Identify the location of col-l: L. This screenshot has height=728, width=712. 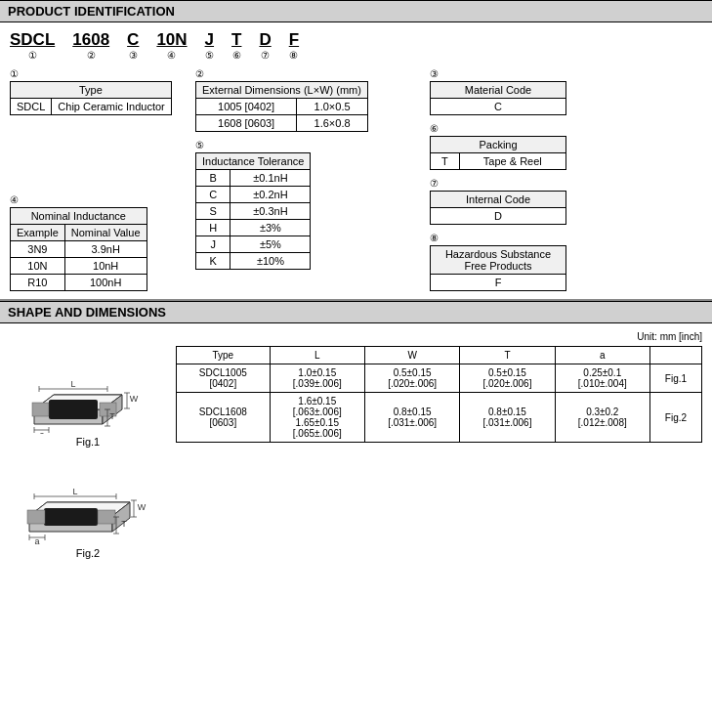
(316, 356).